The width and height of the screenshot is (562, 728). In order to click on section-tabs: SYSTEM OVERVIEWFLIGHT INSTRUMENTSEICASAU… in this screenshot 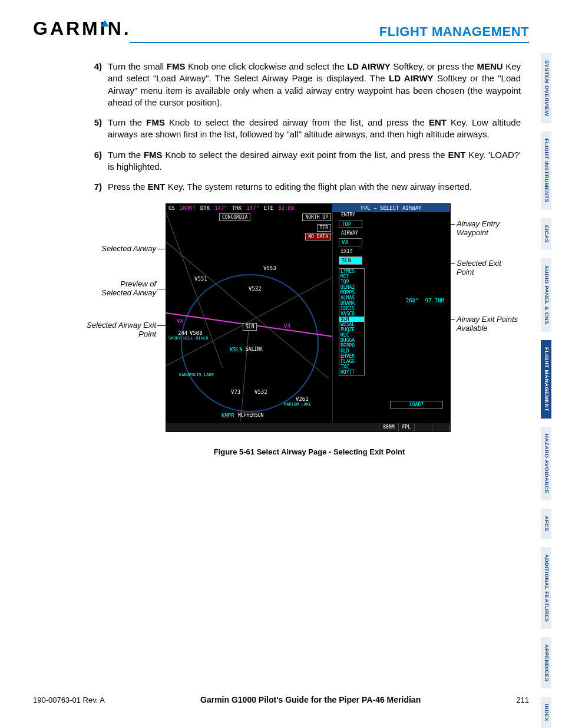, I will do `click(551, 390)`.